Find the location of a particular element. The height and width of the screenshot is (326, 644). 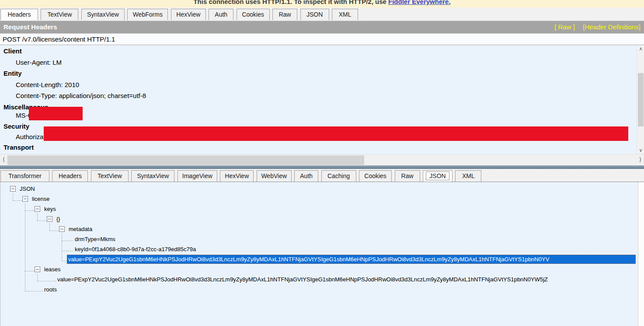

scroll-right-arrow-icon: ⟩ is located at coordinates (640, 160).